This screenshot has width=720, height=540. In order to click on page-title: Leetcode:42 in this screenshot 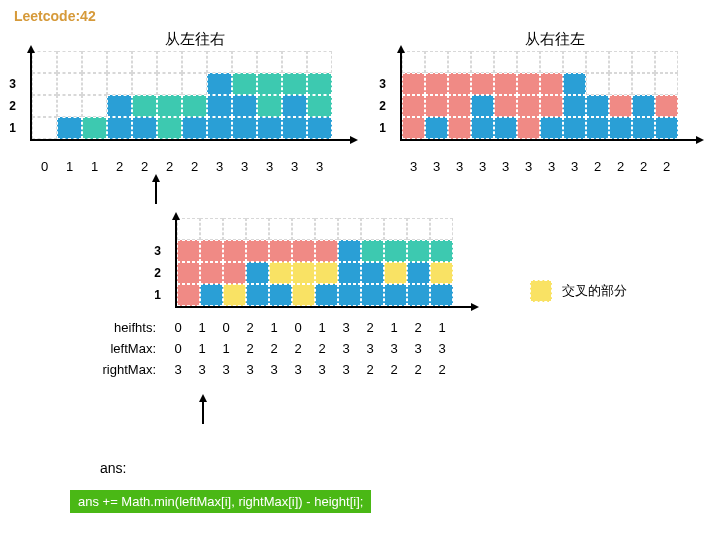, I will do `click(55, 16)`.